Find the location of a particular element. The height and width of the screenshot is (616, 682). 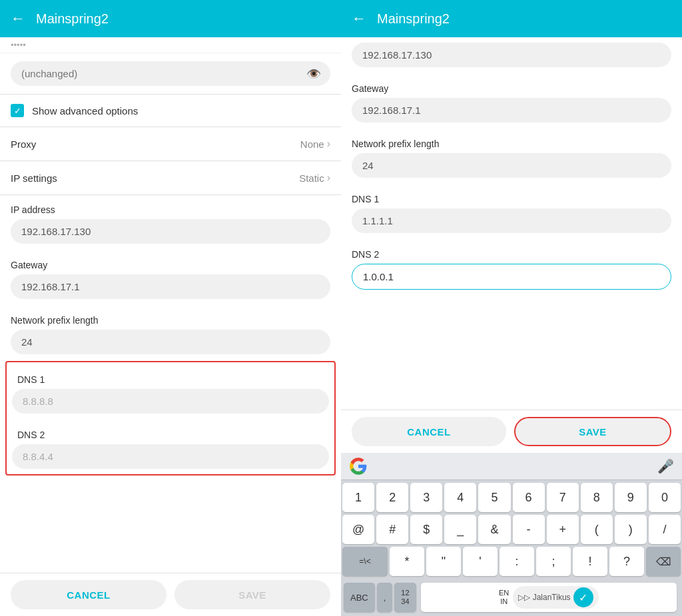

checkmark-icon: ✓ is located at coordinates (17, 111).